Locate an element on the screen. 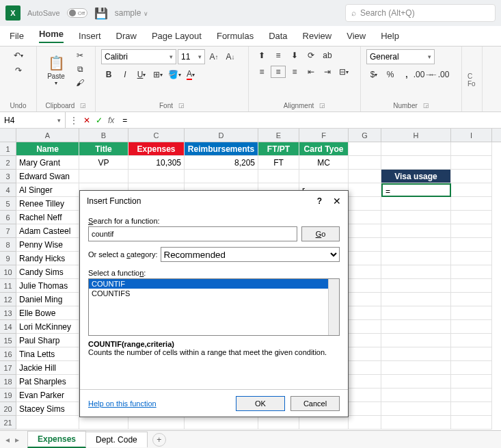  cell: = is located at coordinates (416, 190).